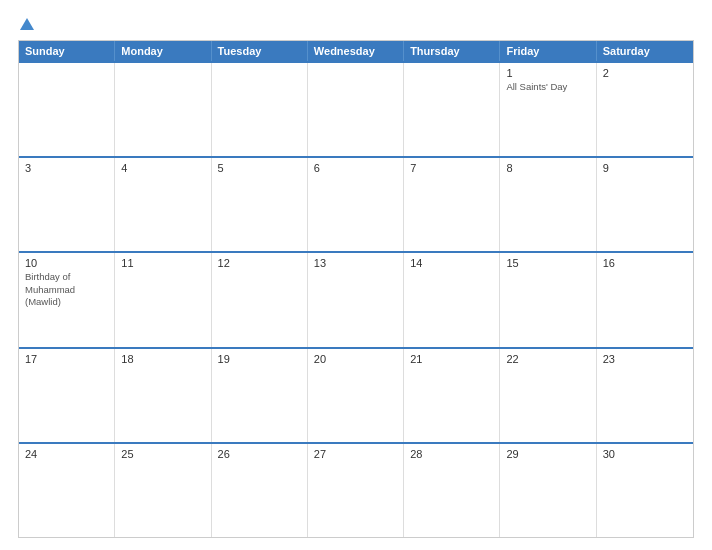 The height and width of the screenshot is (550, 712). What do you see at coordinates (548, 73) in the screenshot?
I see `day-number: 1` at bounding box center [548, 73].